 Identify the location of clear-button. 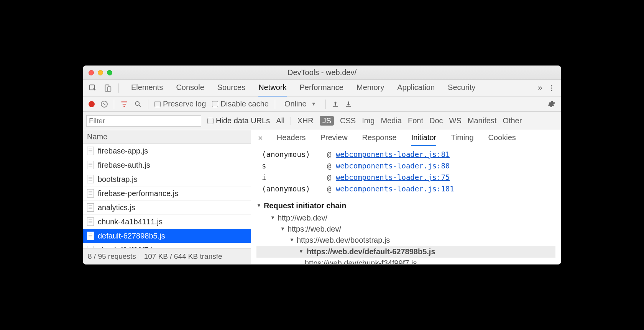
(104, 104).